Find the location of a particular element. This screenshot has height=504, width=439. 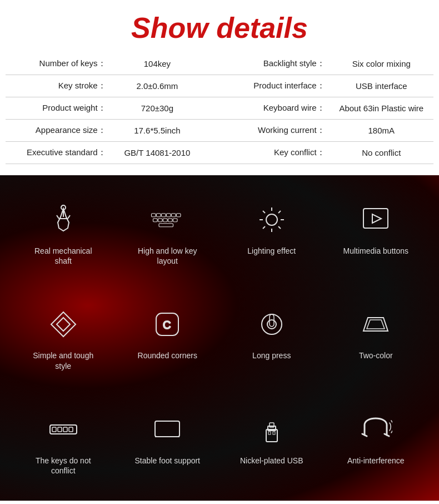

spec-value: Six color mixing is located at coordinates (381, 64).